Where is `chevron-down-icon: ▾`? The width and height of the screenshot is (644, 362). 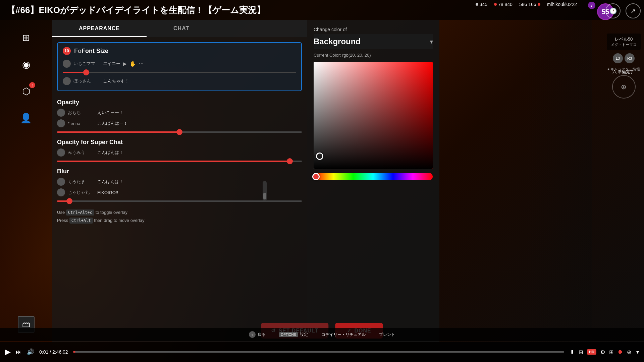
chevron-down-icon: ▾ is located at coordinates (638, 352).